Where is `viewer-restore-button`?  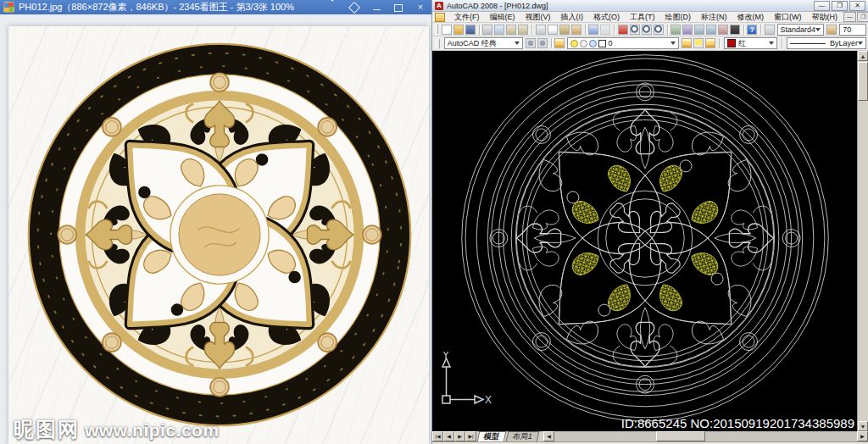 viewer-restore-button is located at coordinates (398, 8).